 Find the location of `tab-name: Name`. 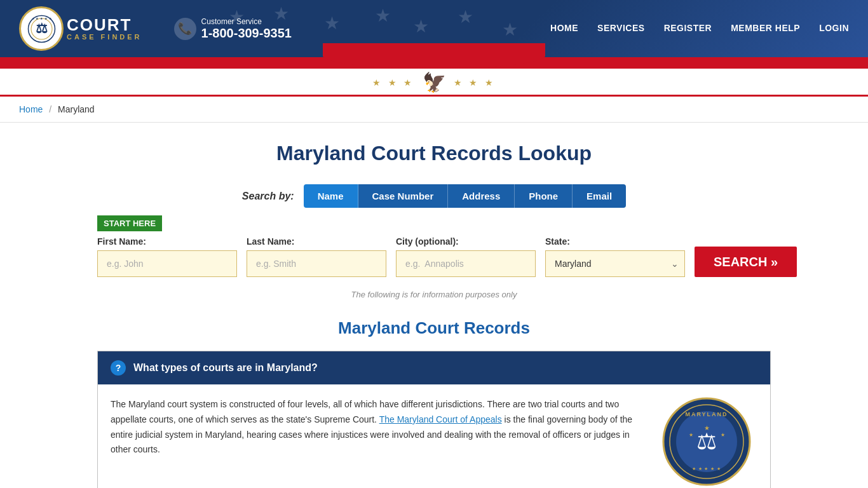

tab-name: Name is located at coordinates (331, 196).